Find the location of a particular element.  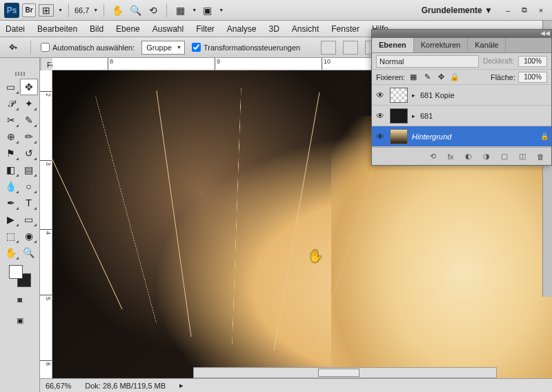

autoselect-check: Automatisch auswählen: is located at coordinates (88, 47).